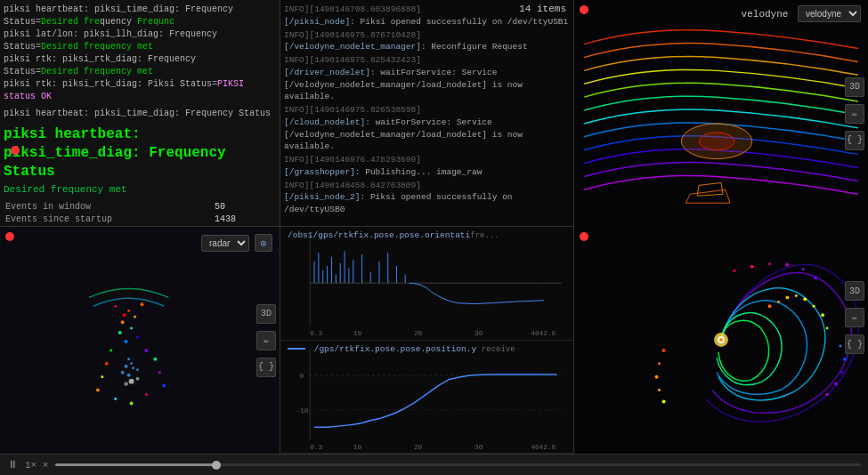  I want to click on velodyne-toolbar: 3D ✏ { }, so click(855, 114).